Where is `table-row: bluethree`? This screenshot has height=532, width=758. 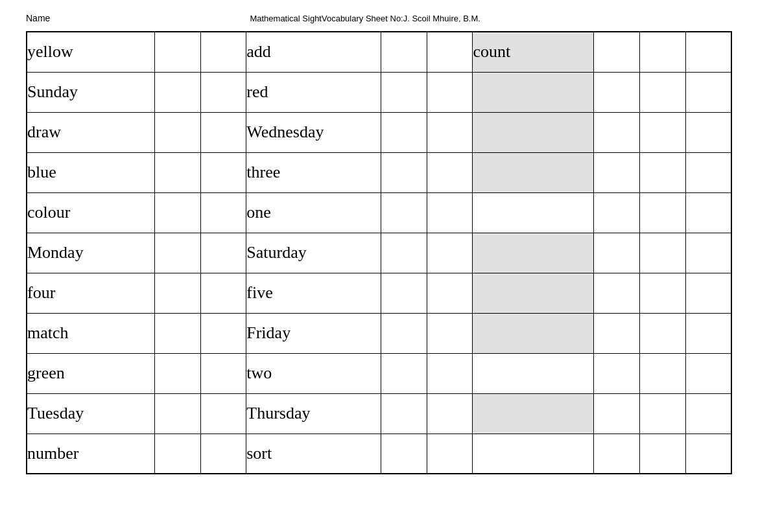
table-row: bluethree is located at coordinates (379, 172).